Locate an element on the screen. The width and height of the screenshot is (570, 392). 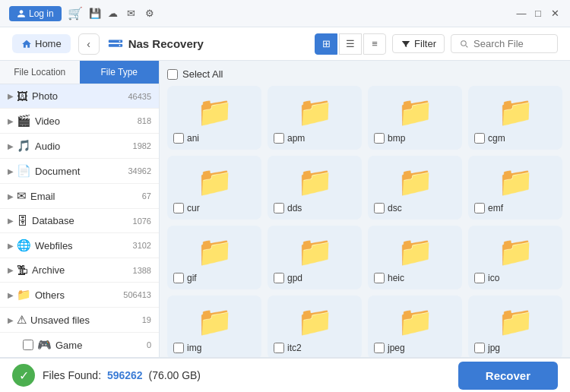
status-bar: ✓ Files Found: 596262 (76.00 GB) Recover is located at coordinates (285, 375).